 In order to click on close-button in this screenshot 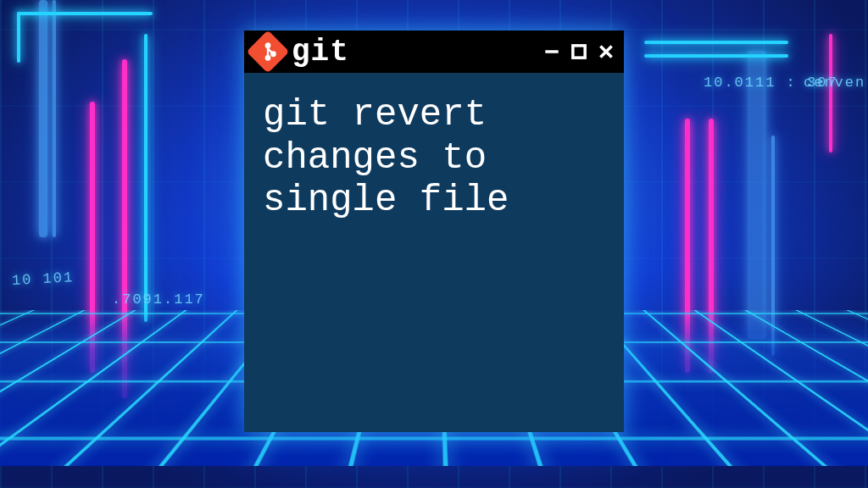, I will do `click(606, 52)`.